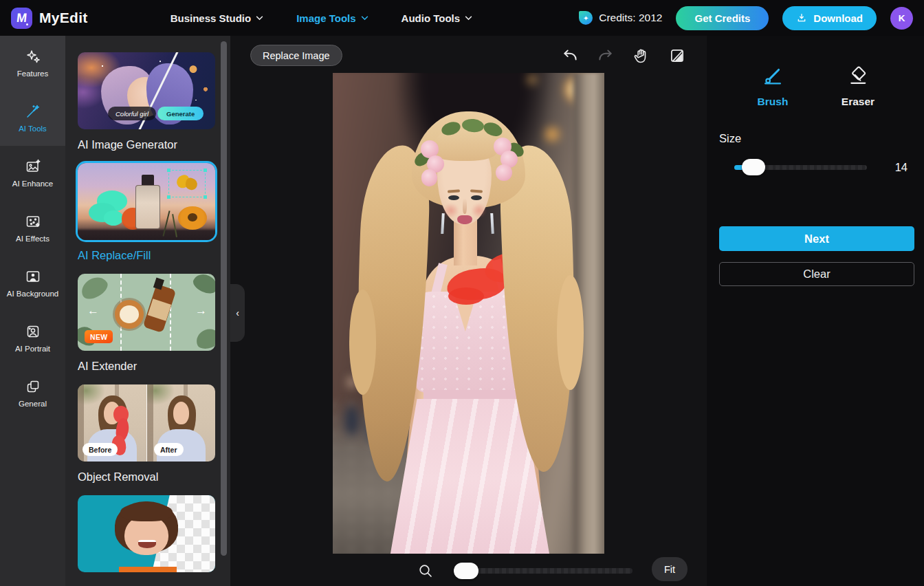  Describe the element at coordinates (569, 55) in the screenshot. I see `undo-button` at that location.